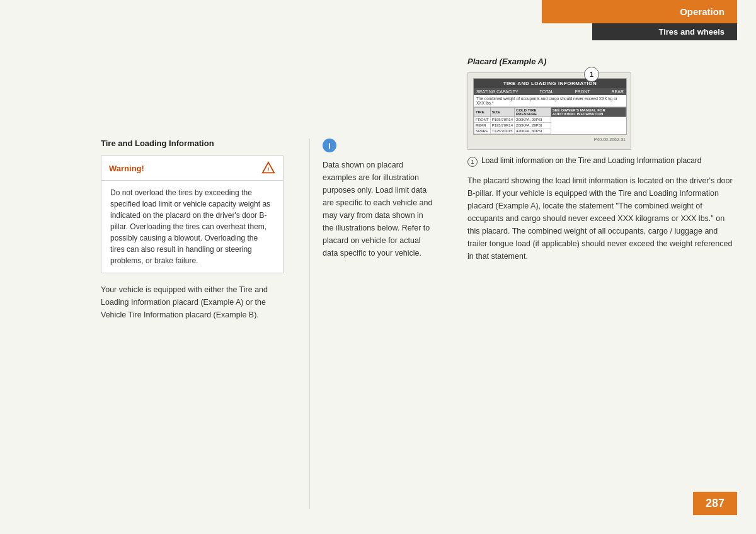  Describe the element at coordinates (192, 214) in the screenshot. I see `warning-box: Warning! ! Do not overload the tires by …` at that location.